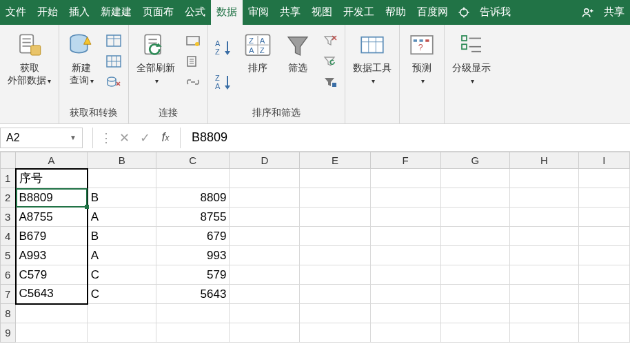 This screenshot has height=364, width=630. What do you see at coordinates (544, 333) in the screenshot?
I see `cell-H9` at bounding box center [544, 333].